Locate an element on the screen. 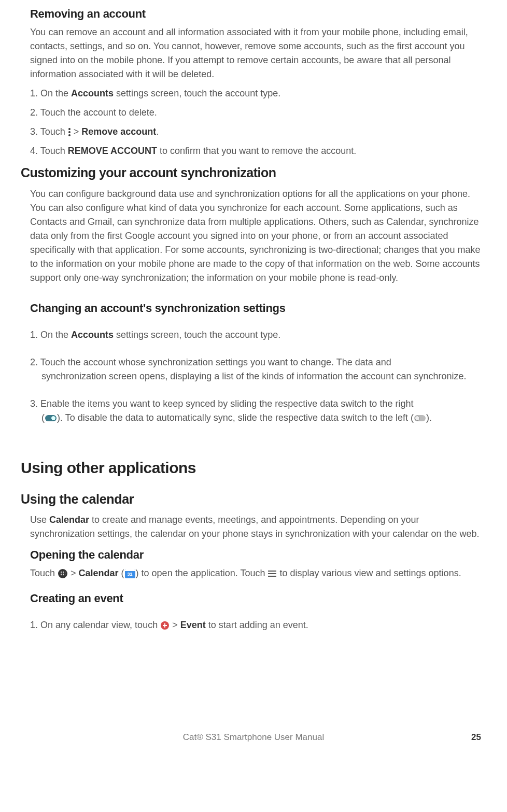 This screenshot has width=507, height=812. apps-icon is located at coordinates (63, 574).